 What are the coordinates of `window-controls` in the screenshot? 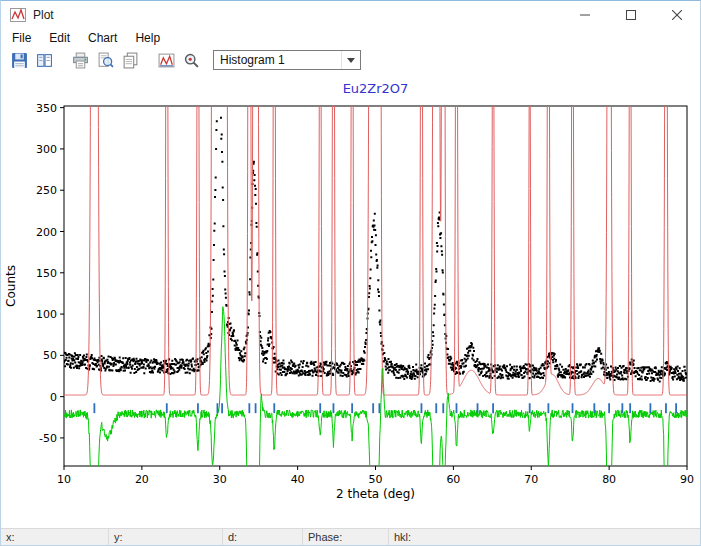 It's located at (631, 15).